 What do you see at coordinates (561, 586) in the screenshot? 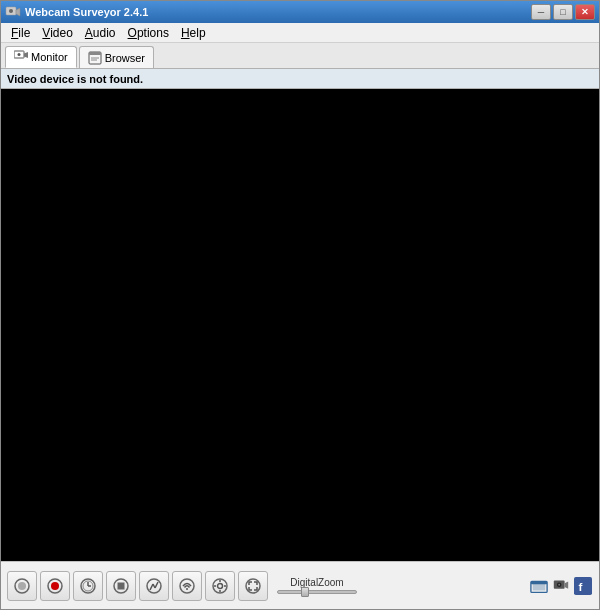
I see `app-tray-icon` at bounding box center [561, 586].